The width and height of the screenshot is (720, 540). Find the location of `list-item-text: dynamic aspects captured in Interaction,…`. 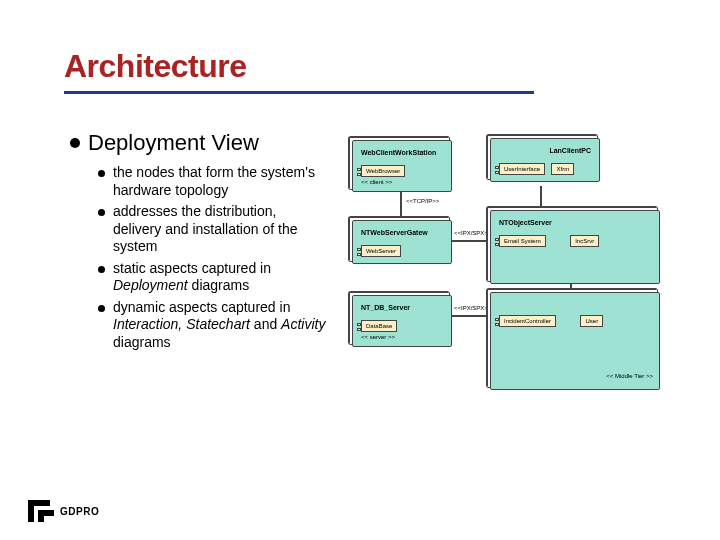

list-item-text: dynamic aspects captured in Interaction,… is located at coordinates (220, 326).